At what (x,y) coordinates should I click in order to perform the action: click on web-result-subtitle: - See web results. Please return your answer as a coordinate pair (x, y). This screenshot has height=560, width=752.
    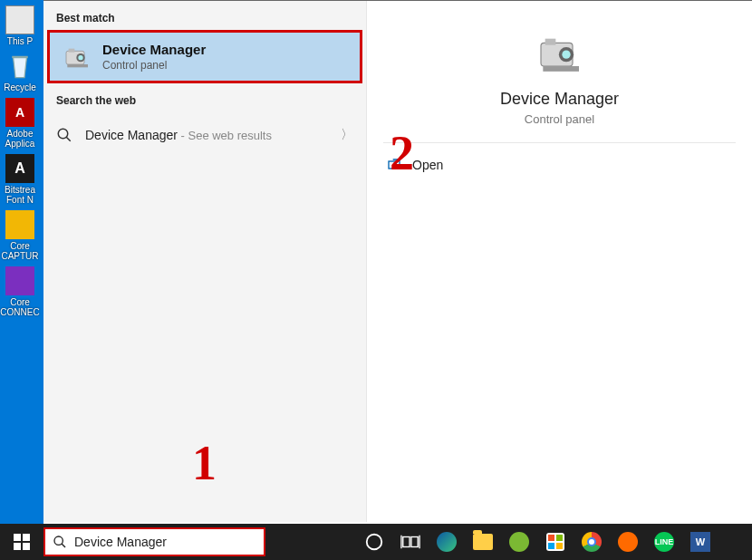
    Looking at the image, I should click on (225, 136).